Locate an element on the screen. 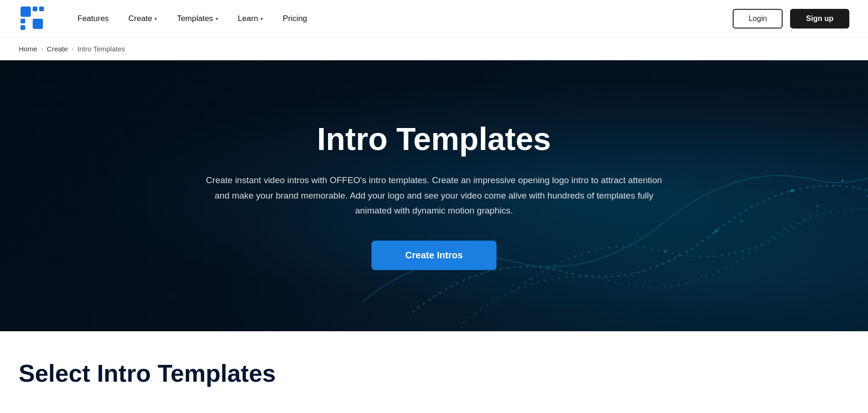  login-button: Login is located at coordinates (758, 19).